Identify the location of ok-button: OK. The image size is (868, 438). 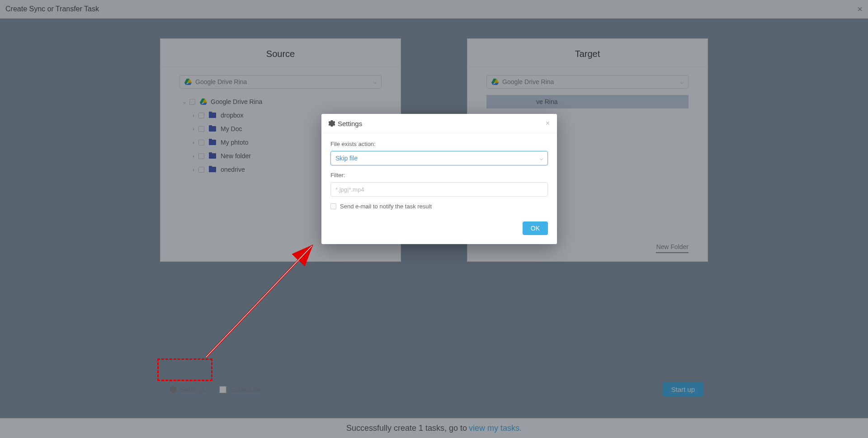
(535, 228).